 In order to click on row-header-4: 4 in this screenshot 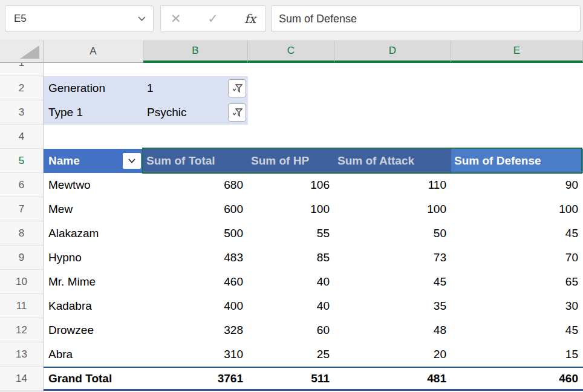, I will do `click(22, 137)`.